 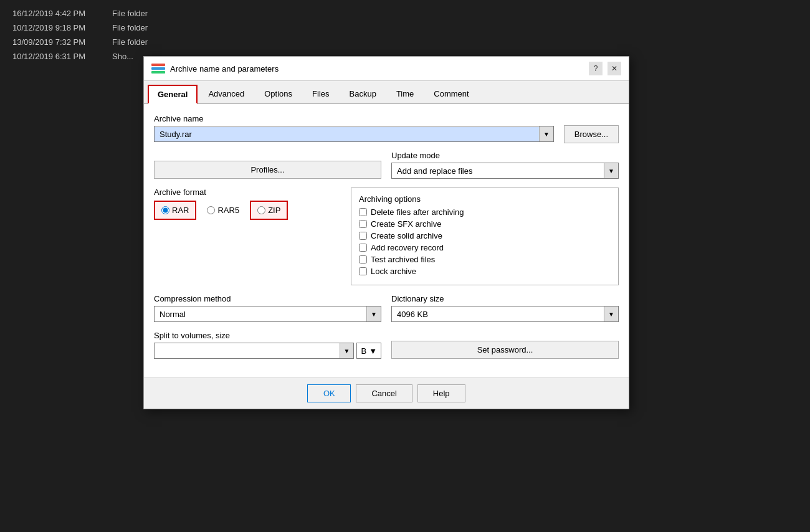 What do you see at coordinates (363, 248) in the screenshot?
I see `checkbox-recovery-input` at bounding box center [363, 248].